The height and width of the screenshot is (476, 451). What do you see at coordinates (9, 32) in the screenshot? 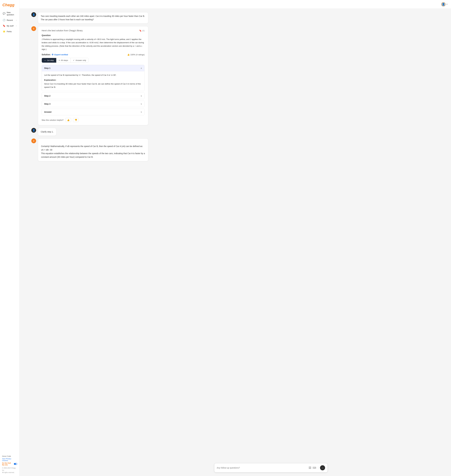
I see `sidebar-item-label: Perks` at bounding box center [9, 32].